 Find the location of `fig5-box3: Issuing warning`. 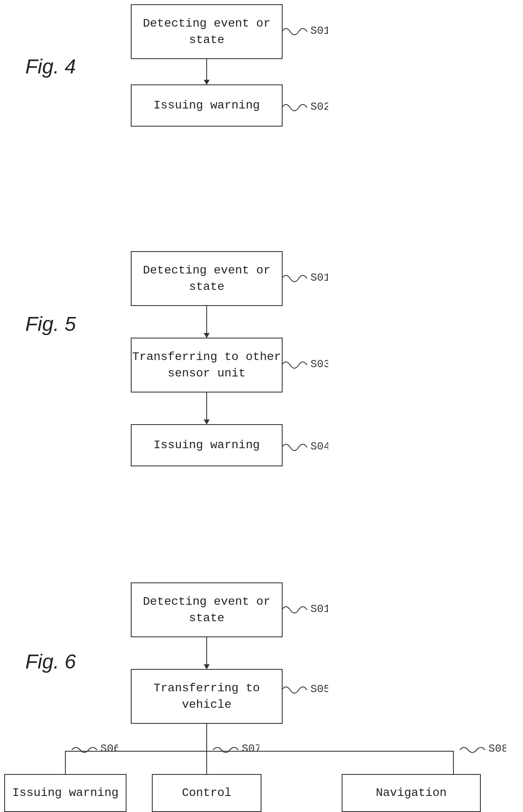

fig5-box3: Issuing warning is located at coordinates (207, 445).